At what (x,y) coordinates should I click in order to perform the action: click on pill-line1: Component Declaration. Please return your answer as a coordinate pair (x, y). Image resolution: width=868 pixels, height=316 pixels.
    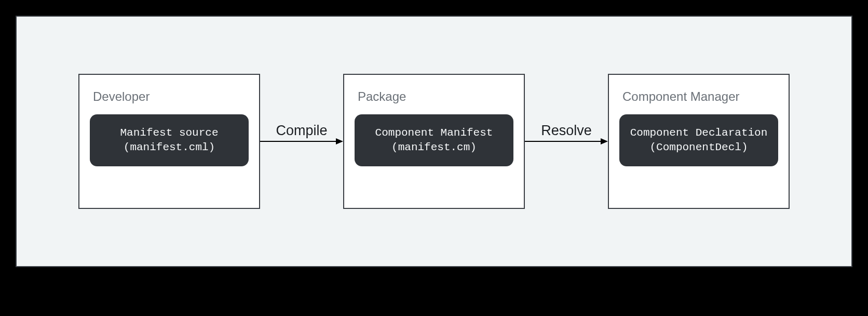
    Looking at the image, I should click on (699, 133).